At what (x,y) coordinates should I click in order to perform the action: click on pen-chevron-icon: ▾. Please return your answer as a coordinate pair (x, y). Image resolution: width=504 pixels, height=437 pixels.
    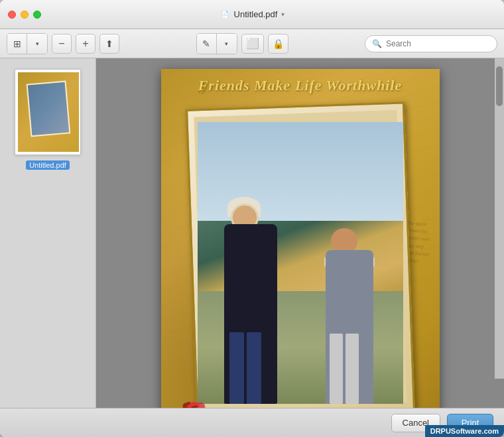
    Looking at the image, I should click on (227, 44).